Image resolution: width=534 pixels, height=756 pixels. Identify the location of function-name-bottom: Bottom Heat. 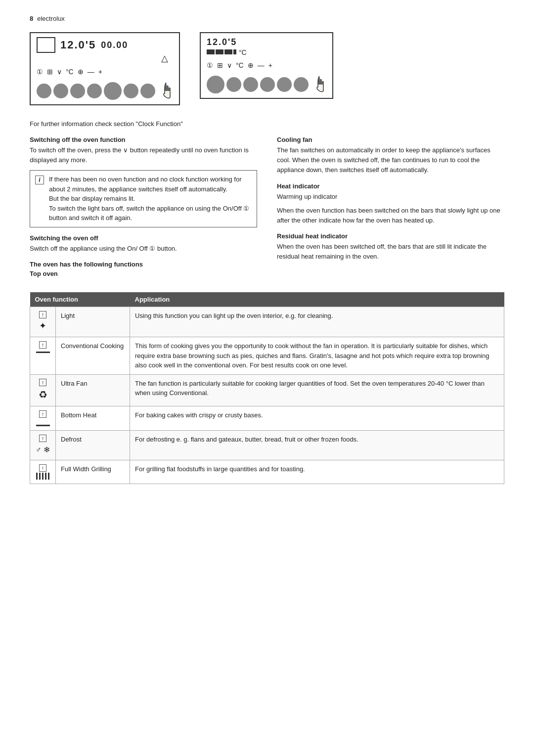
(93, 418).